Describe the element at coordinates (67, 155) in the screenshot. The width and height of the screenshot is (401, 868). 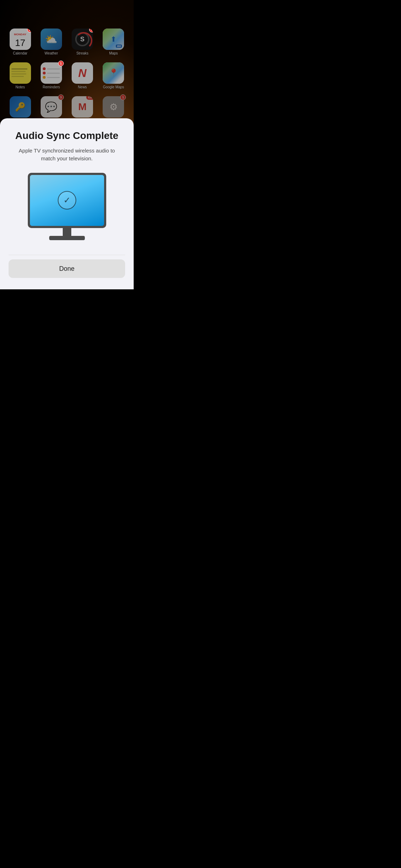
I see `modal-subtitle: Apple TV synchronized wireless audio to …` at that location.